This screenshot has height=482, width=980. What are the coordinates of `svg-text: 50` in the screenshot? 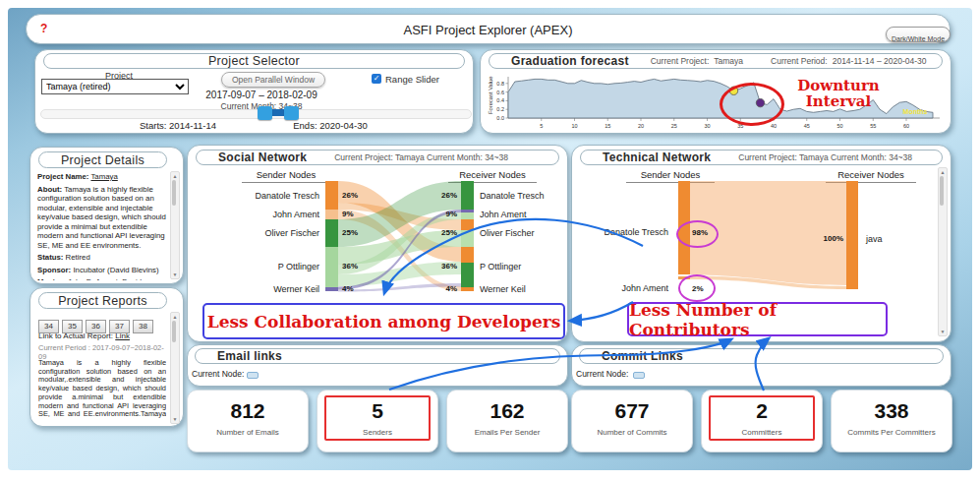 It's located at (839, 126).